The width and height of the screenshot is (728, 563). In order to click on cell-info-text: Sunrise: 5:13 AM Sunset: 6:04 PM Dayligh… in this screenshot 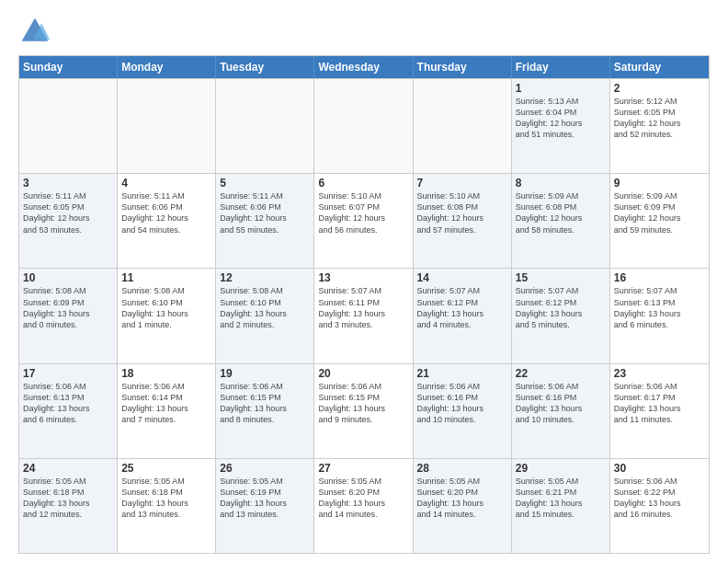, I will do `click(561, 118)`.